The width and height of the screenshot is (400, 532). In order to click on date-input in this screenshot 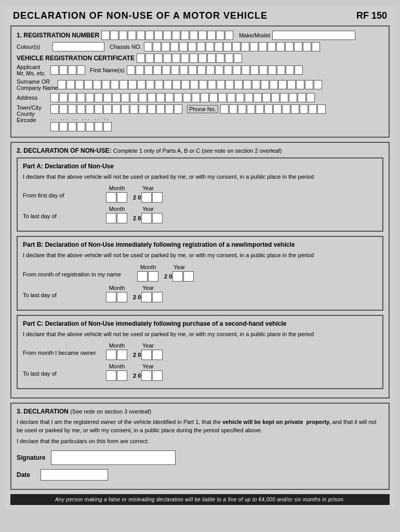, I will do `click(74, 475)`.